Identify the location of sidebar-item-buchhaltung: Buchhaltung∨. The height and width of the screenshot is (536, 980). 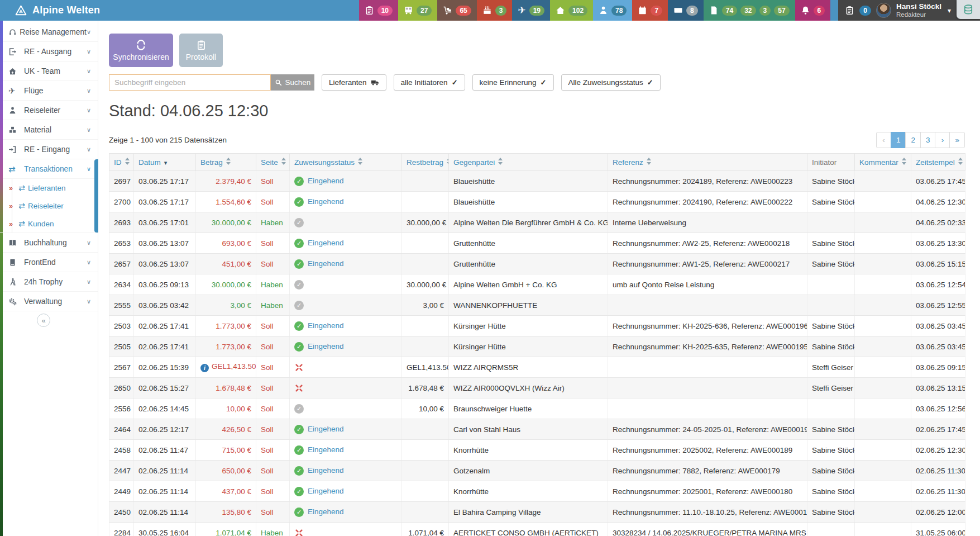
(49, 243).